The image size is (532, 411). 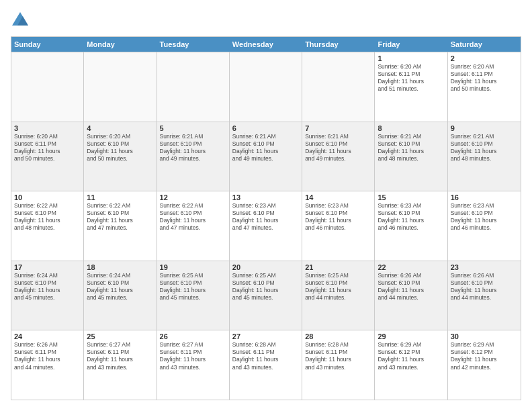 I want to click on day-cell-5: 5Sunrise: 6:21 AM Sunset: 6:10 PM Daylig…, so click(x=193, y=157).